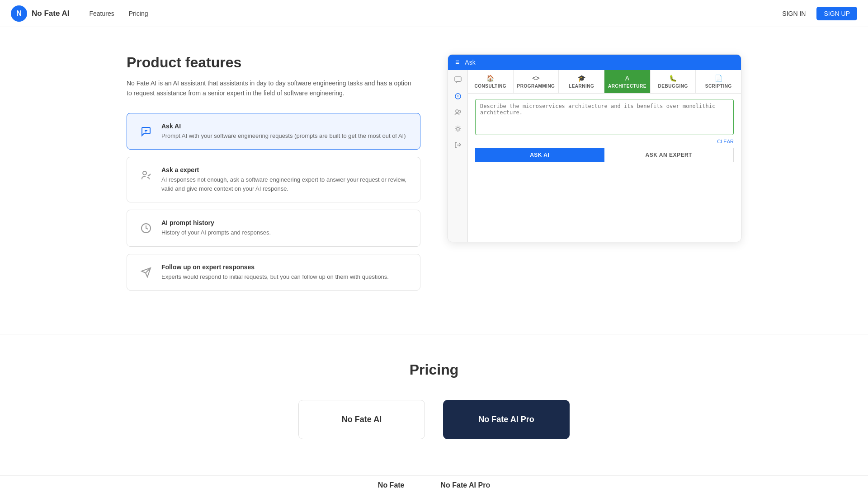 Image resolution: width=868 pixels, height=488 pixels. Describe the element at coordinates (216, 233) in the screenshot. I see `feature-card-desc-history: History of your AI prompts and responses…` at that location.